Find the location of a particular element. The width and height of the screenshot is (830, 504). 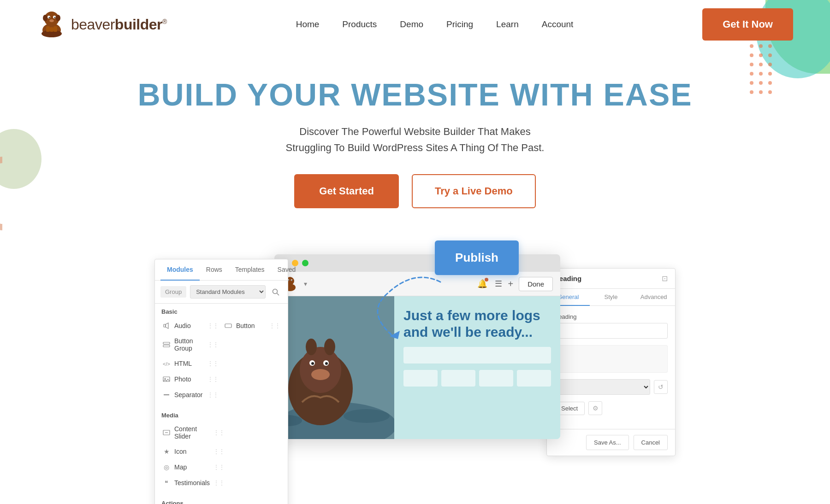

map-drag: ⋮⋮ is located at coordinates (219, 467).